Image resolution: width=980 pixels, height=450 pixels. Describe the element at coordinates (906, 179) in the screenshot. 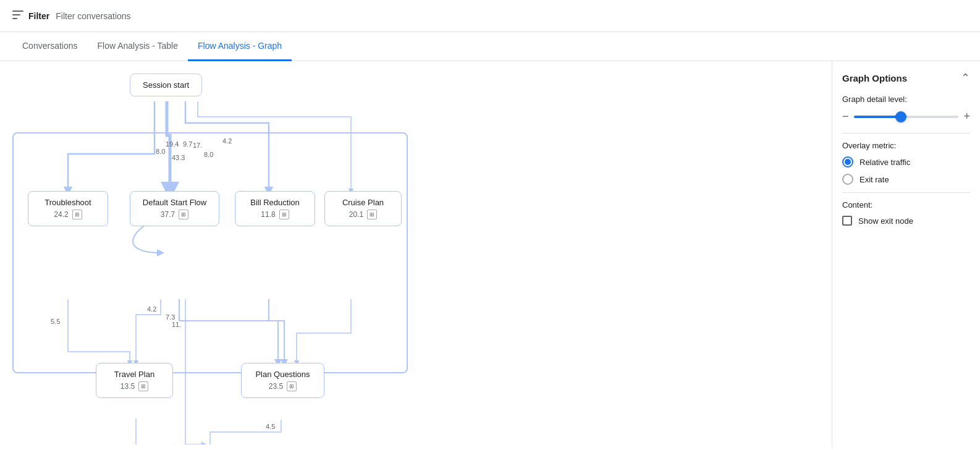

I see `radio-exit-rate: Exit rate` at that location.